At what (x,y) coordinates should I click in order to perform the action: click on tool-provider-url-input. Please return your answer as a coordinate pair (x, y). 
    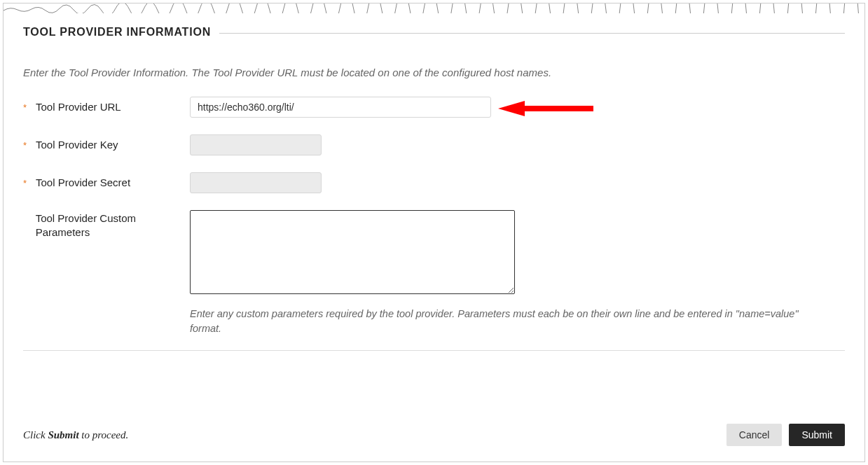
    Looking at the image, I should click on (340, 107).